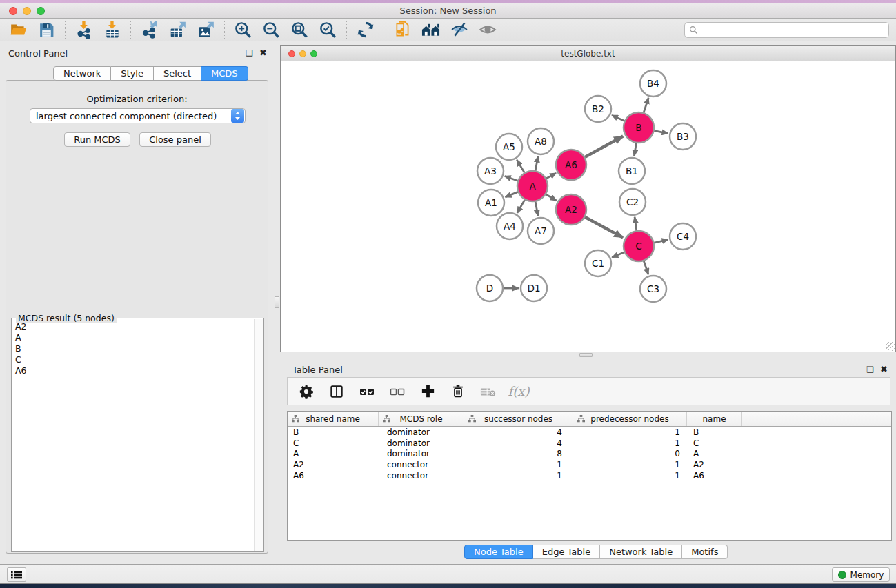 This screenshot has width=896, height=588. Describe the element at coordinates (618, 255) in the screenshot. I see `graph-edge-C-C1` at that location.